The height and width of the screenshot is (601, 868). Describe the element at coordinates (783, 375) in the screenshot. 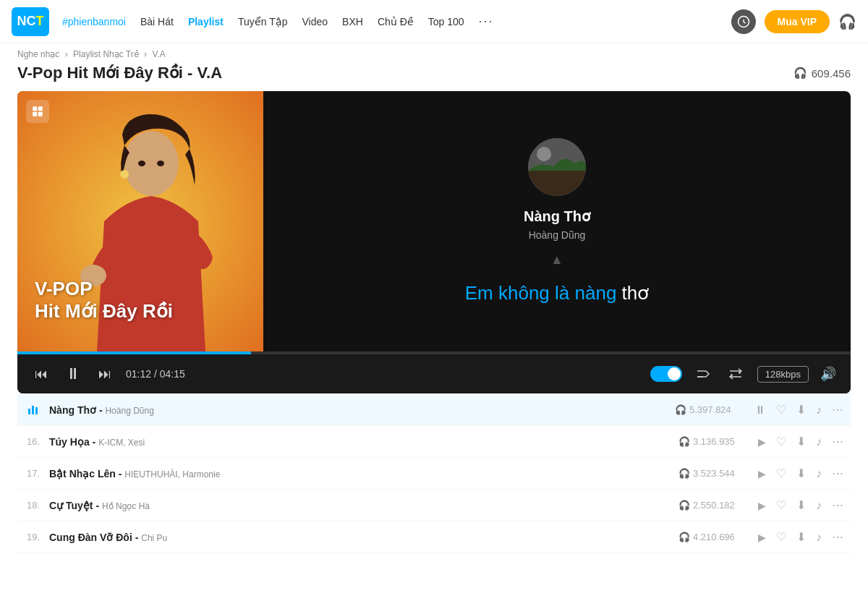

I see `quality-badge: 128kbps` at that location.